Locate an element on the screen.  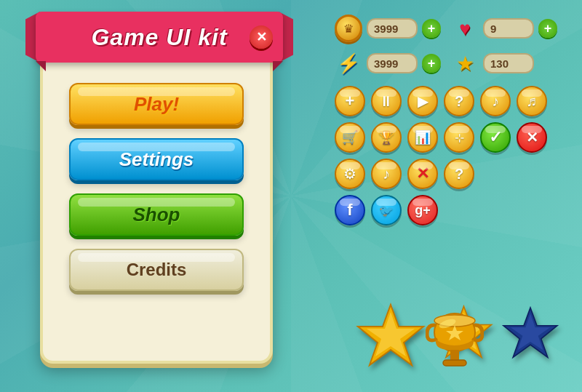
heart-icon: ♥ is located at coordinates (465, 28).